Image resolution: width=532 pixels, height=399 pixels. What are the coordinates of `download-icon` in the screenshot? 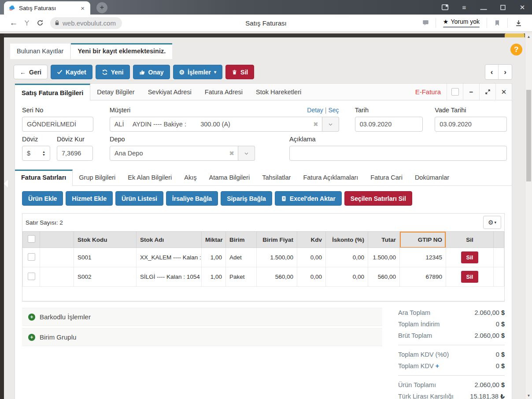 It's located at (519, 23).